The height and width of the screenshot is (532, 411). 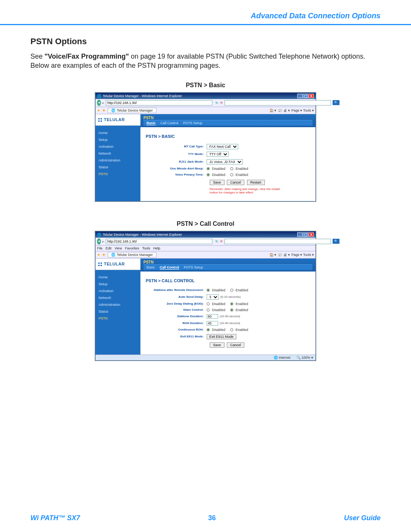 What do you see at coordinates (132, 255) in the screenshot?
I see `browser-tab2: 🌐Telular Device Manager` at bounding box center [132, 255].